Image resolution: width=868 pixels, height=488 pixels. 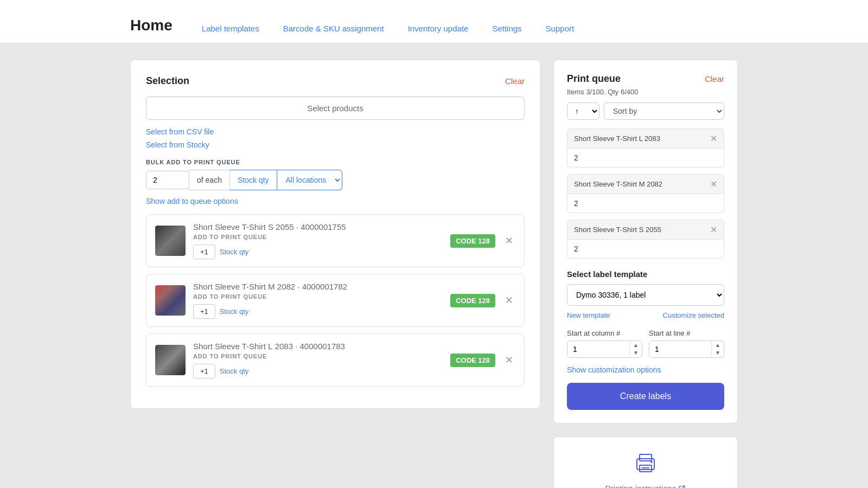 What do you see at coordinates (434, 22) in the screenshot?
I see `top-nav: Home Label templates Barcode & SKU assig…` at bounding box center [434, 22].